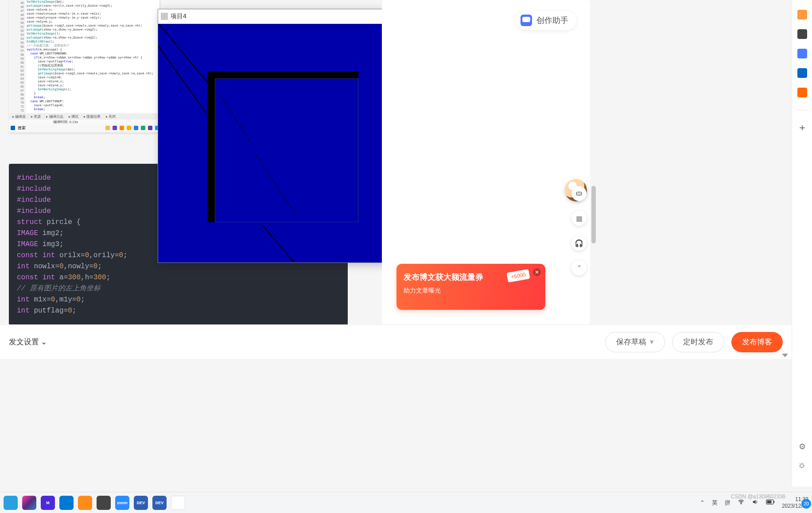 This screenshot has height=513, width=812. Describe the element at coordinates (802, 34) in the screenshot. I see `chess-icon` at that location.